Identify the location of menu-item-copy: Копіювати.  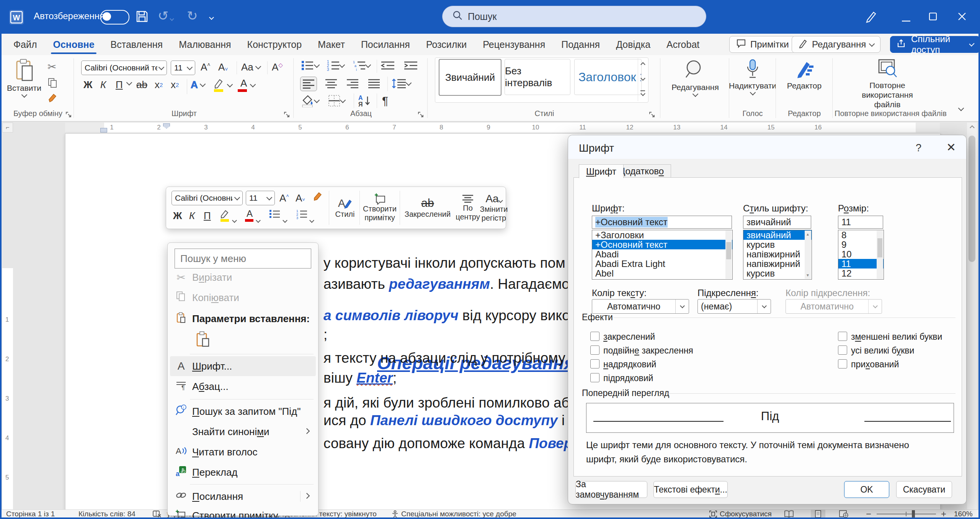
(243, 298).